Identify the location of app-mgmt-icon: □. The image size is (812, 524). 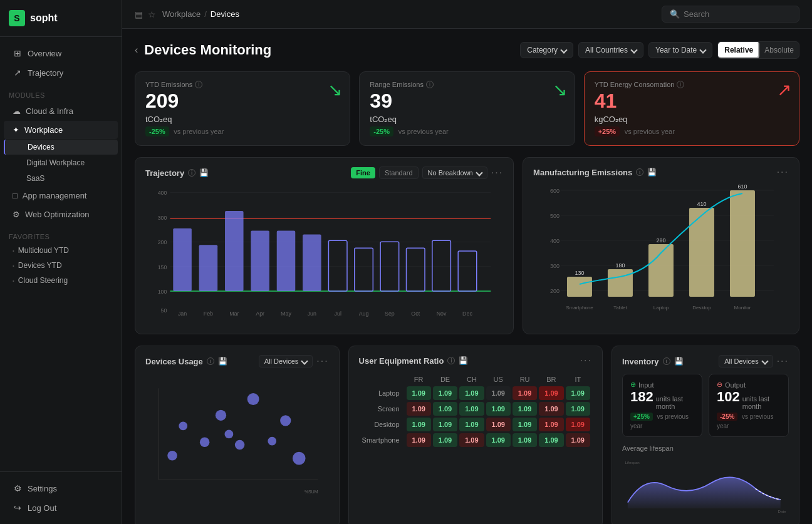
(15, 195).